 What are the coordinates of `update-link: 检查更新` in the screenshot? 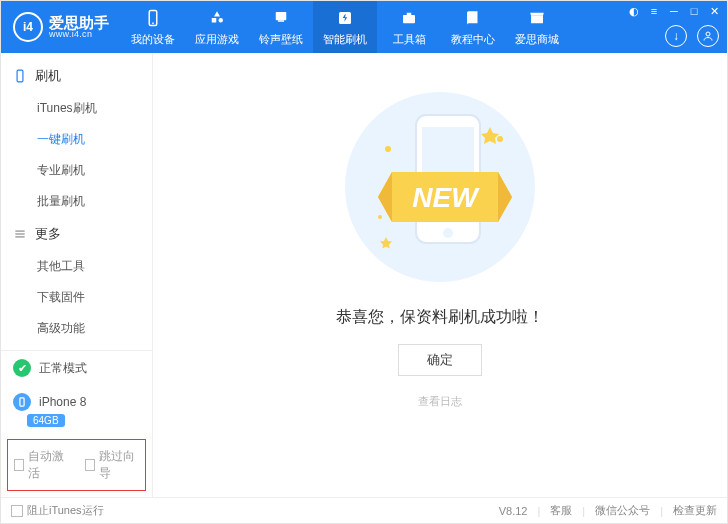 It's located at (695, 510).